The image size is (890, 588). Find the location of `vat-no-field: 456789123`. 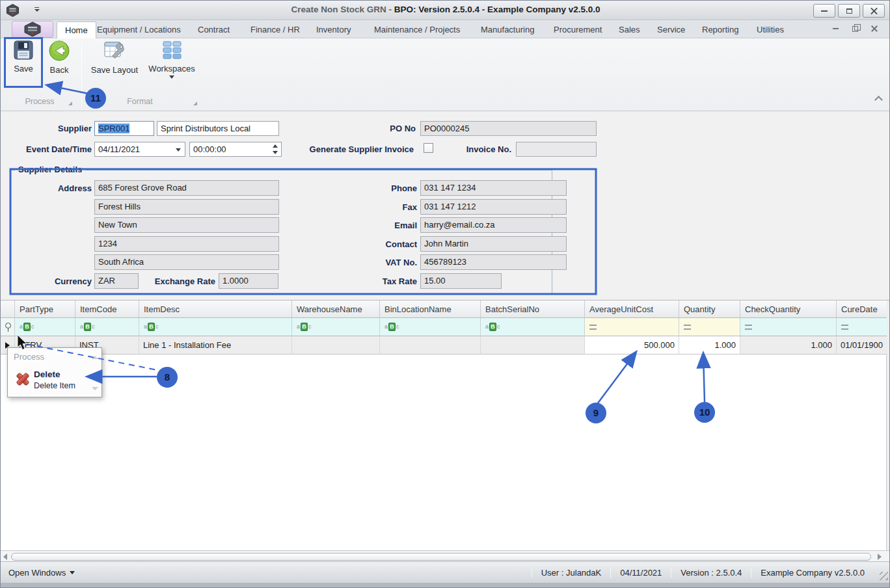

vat-no-field: 456789123 is located at coordinates (493, 262).